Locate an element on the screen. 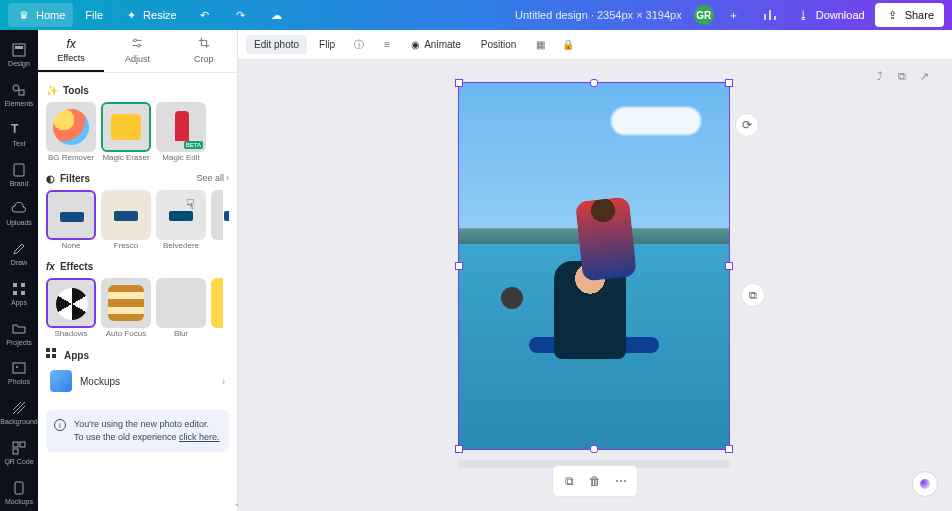 Image resolution: width=952 pixels, height=511 pixels. folder-icon is located at coordinates (19, 329).